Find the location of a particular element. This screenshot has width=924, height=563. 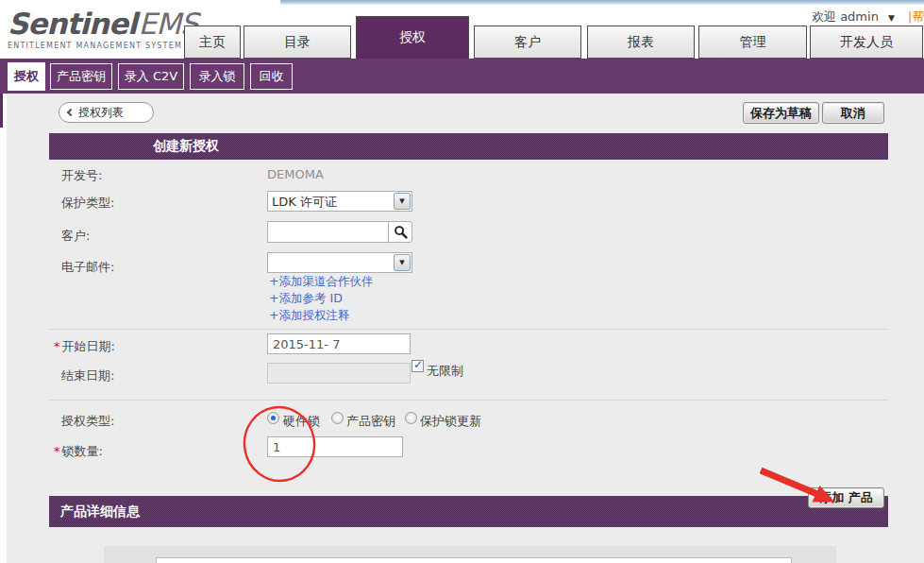

lock-count-label: *锁数量: is located at coordinates (78, 452).